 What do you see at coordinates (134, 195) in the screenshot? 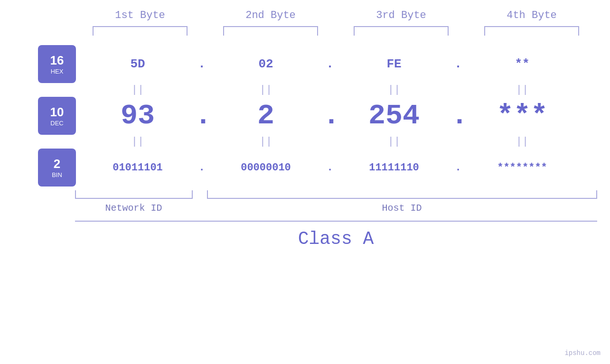
I see `network-id-bracket` at bounding box center [134, 195].